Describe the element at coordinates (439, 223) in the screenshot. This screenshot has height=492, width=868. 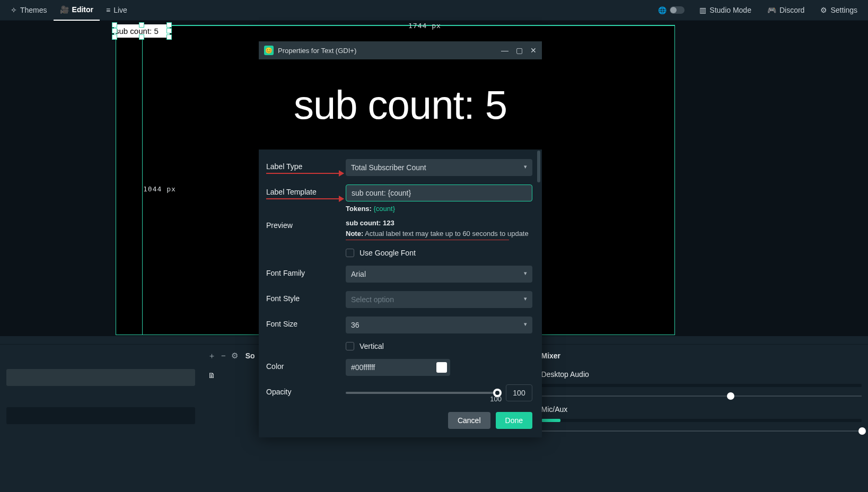
I see `preview-value: sub count: 123` at that location.